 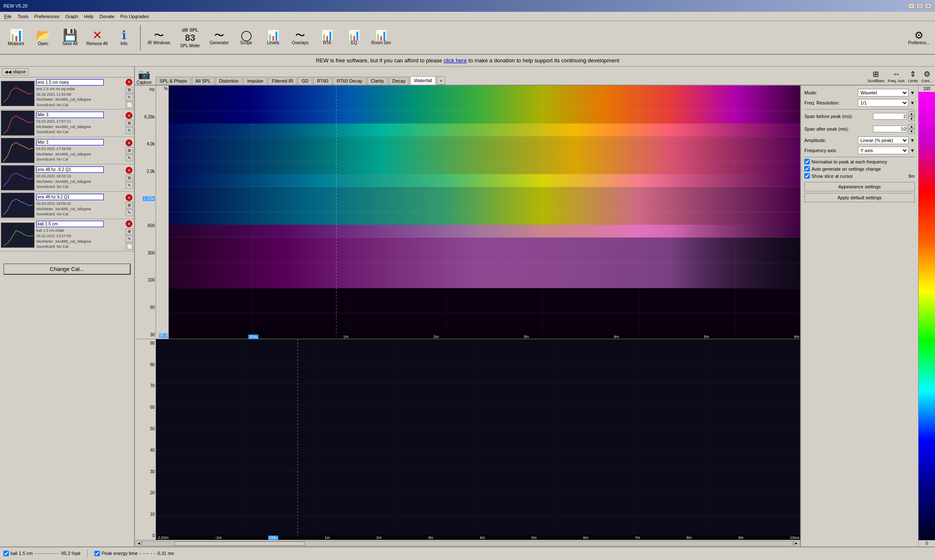 What do you see at coordinates (229, 81) in the screenshot?
I see `tab-distortion: Distortion` at bounding box center [229, 81].